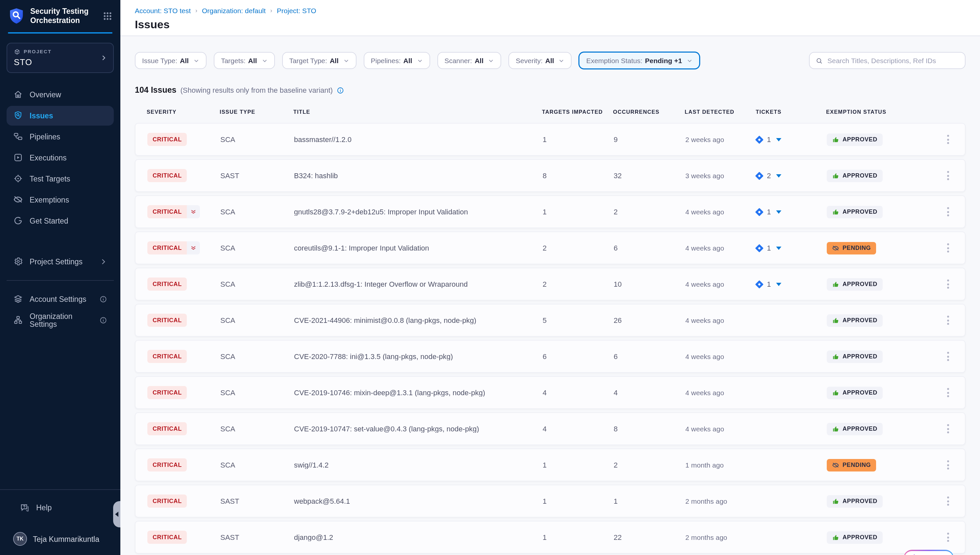 The image size is (980, 555). Describe the element at coordinates (860, 428) in the screenshot. I see `exemption-status-label: APPROVED` at that location.